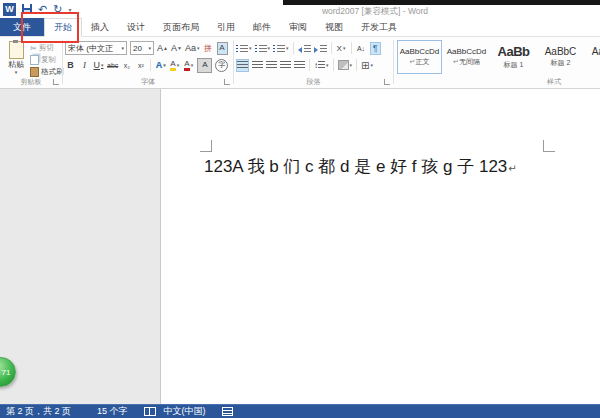 The height and width of the screenshot is (418, 600). Describe the element at coordinates (226, 27) in the screenshot. I see `tab-references: 引用` at that location.